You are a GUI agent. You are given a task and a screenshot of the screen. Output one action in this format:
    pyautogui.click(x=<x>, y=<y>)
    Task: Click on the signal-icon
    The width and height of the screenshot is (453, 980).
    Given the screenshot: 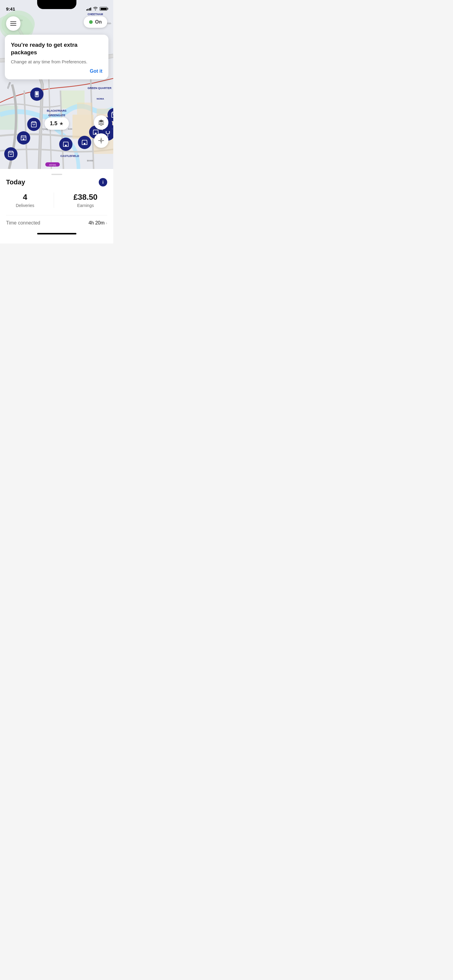 What is the action you would take?
    pyautogui.click(x=89, y=9)
    